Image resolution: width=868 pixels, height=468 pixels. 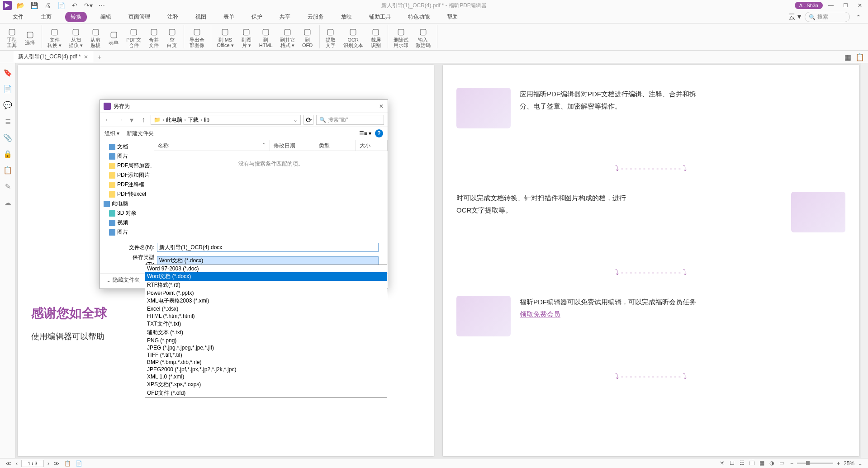 What do you see at coordinates (193, 120) in the screenshot?
I see `path-seg-1: 下载` at bounding box center [193, 120].